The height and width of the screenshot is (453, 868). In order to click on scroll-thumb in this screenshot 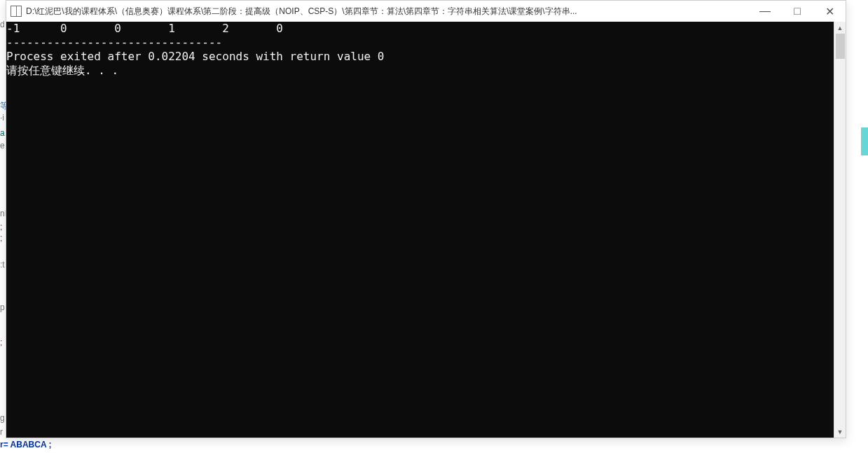, I will do `click(841, 46)`.